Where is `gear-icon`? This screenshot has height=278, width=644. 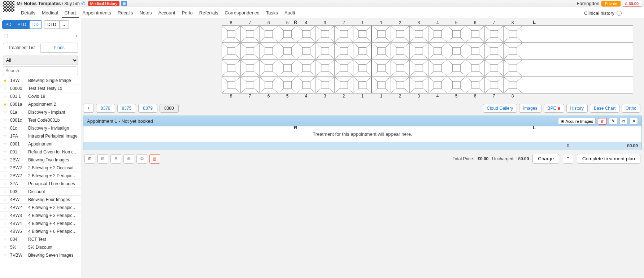 gear-icon is located at coordinates (619, 13).